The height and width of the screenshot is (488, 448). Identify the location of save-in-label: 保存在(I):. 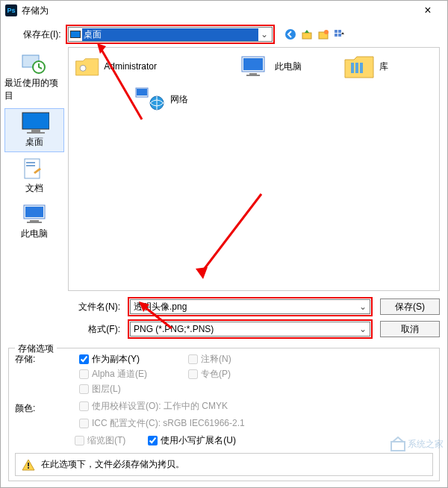
(42, 34).